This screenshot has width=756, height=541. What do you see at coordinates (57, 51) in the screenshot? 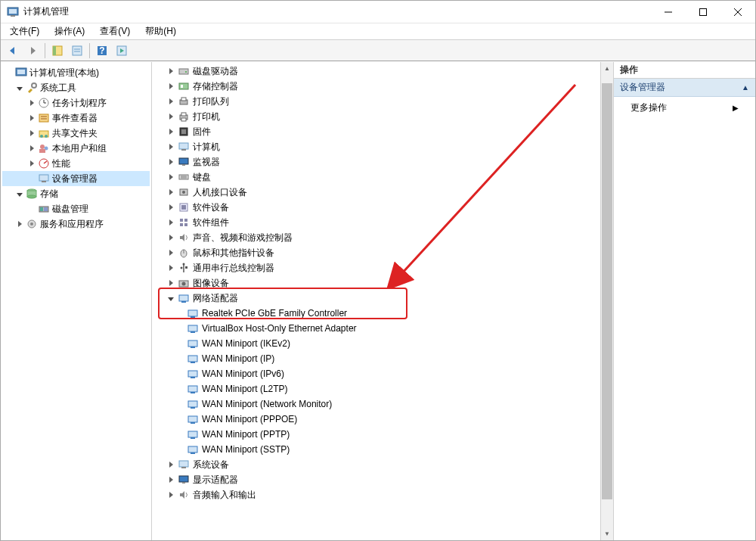
I see `show-hide-tree-button` at bounding box center [57, 51].